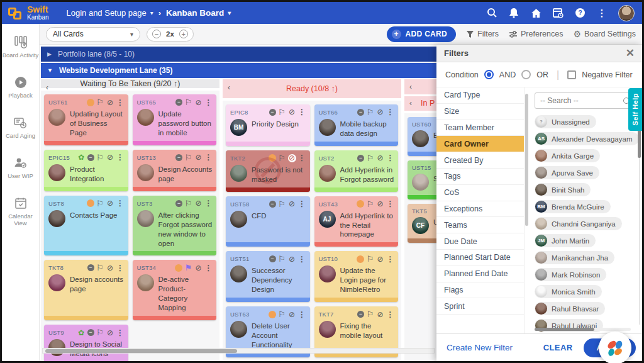 The height and width of the screenshot is (363, 644). I want to click on preferences-button: Preferences, so click(536, 34).